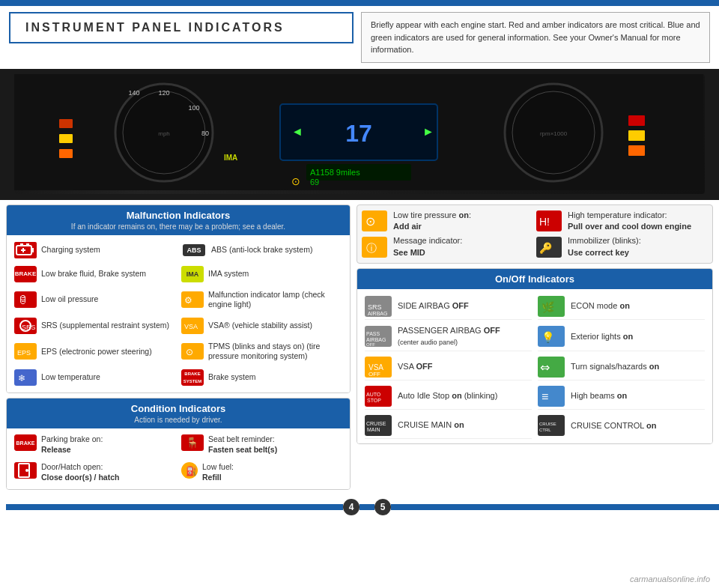  Describe the element at coordinates (336, 172) in the screenshot. I see `svg-text: A1158 9miles` at that location.